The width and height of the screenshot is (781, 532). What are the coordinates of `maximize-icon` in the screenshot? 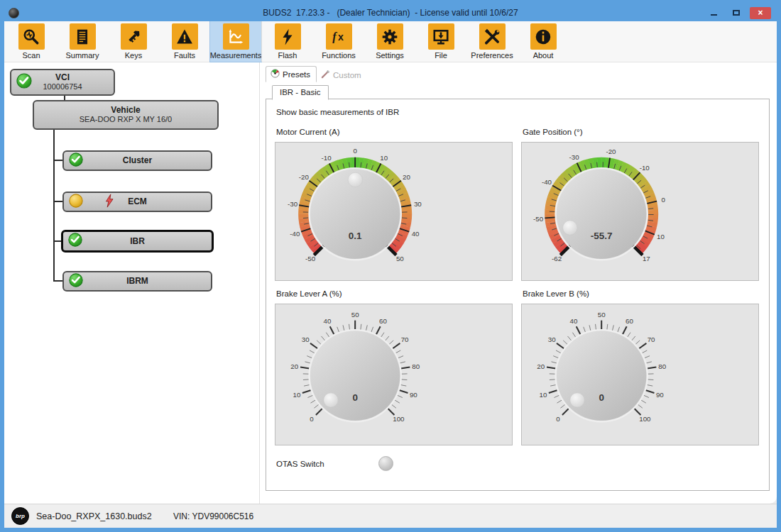 It's located at (736, 13).